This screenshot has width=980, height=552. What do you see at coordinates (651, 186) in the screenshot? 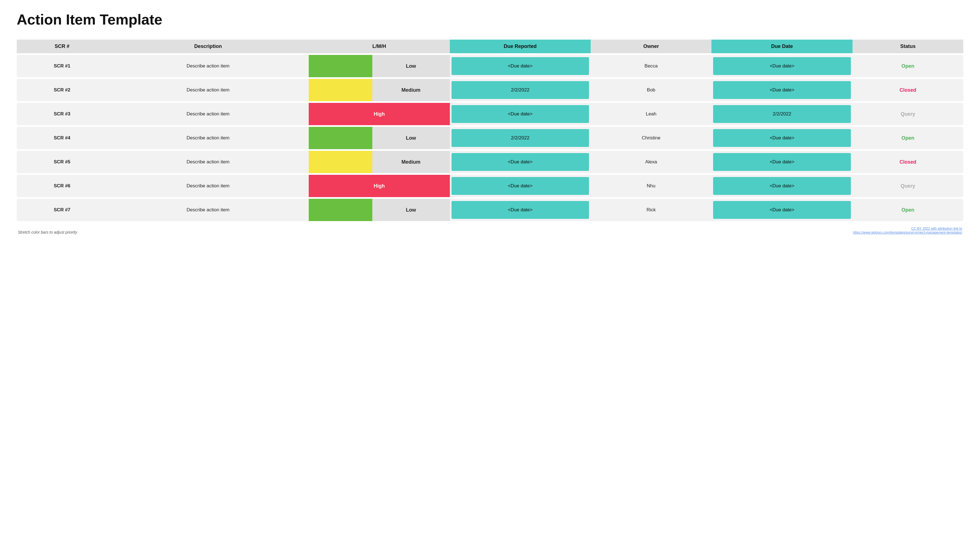
I see `cell-owner: Nhu` at bounding box center [651, 186].